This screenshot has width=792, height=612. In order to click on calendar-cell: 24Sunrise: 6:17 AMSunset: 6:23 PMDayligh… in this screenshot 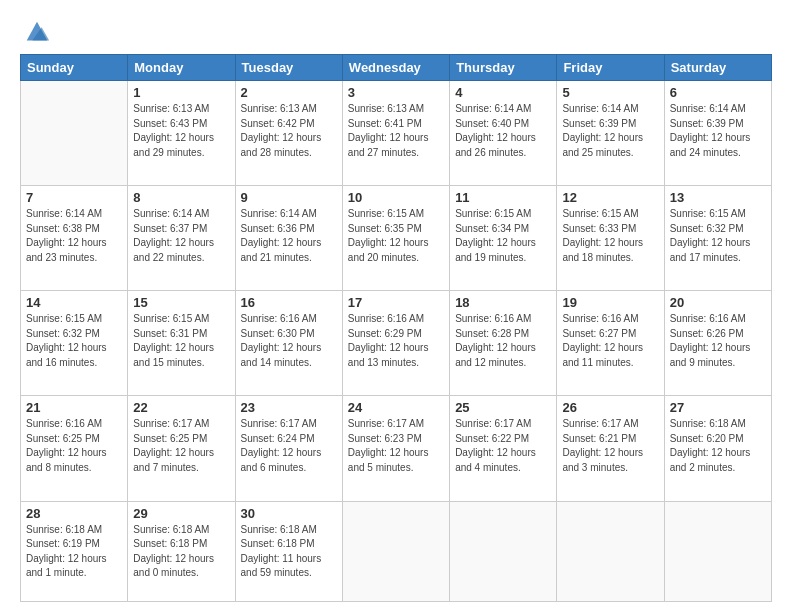, I will do `click(396, 448)`.